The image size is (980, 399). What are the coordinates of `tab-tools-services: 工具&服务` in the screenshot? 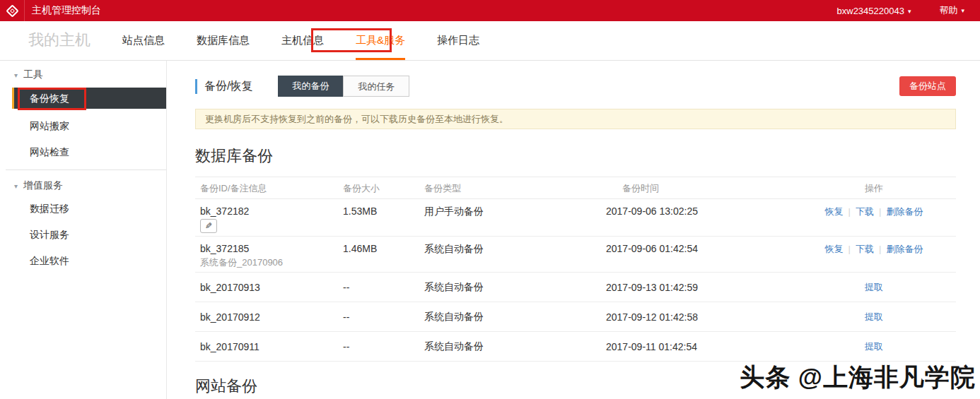 It's located at (380, 41).